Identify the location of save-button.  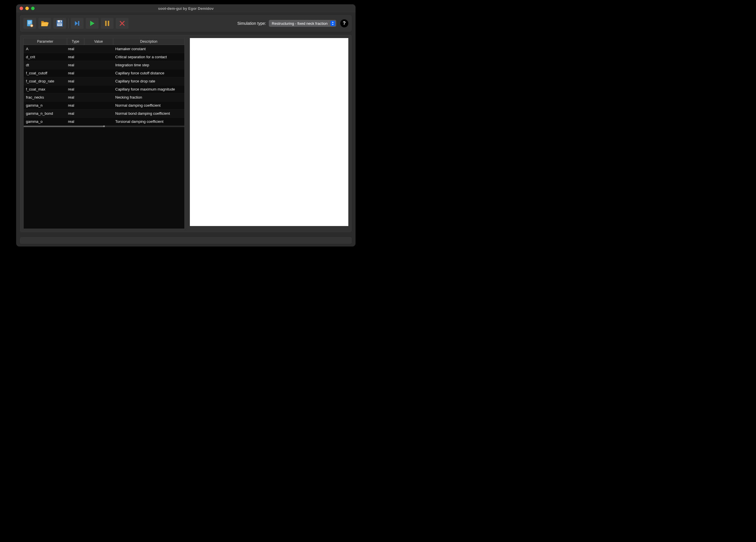
(60, 23).